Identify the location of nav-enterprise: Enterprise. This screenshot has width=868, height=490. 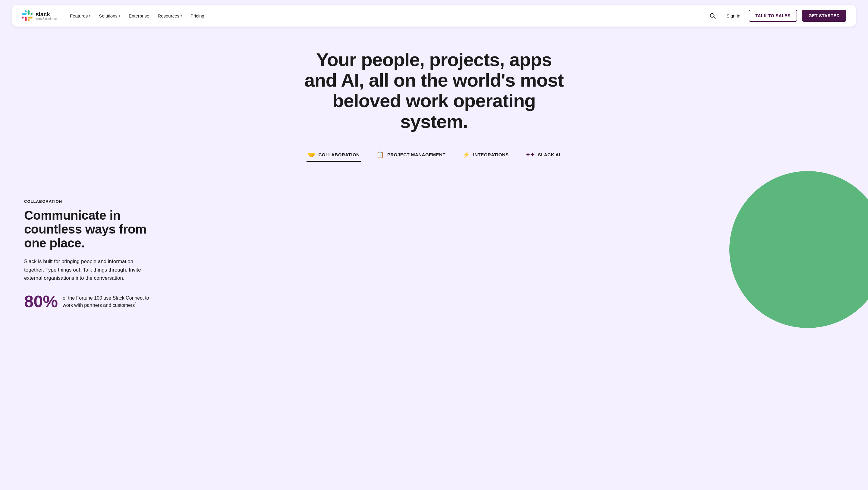
(139, 16).